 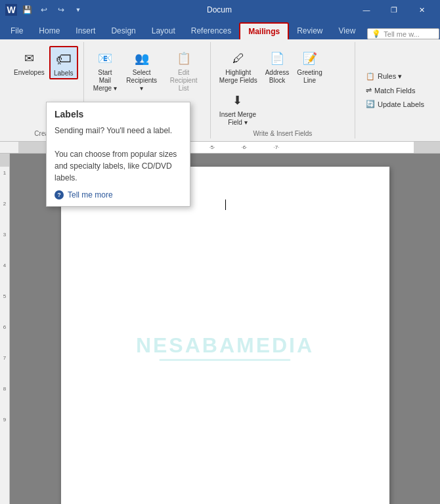 What do you see at coordinates (403, 34) in the screenshot?
I see `tell-me-input: 💡 Tell me w...` at bounding box center [403, 34].